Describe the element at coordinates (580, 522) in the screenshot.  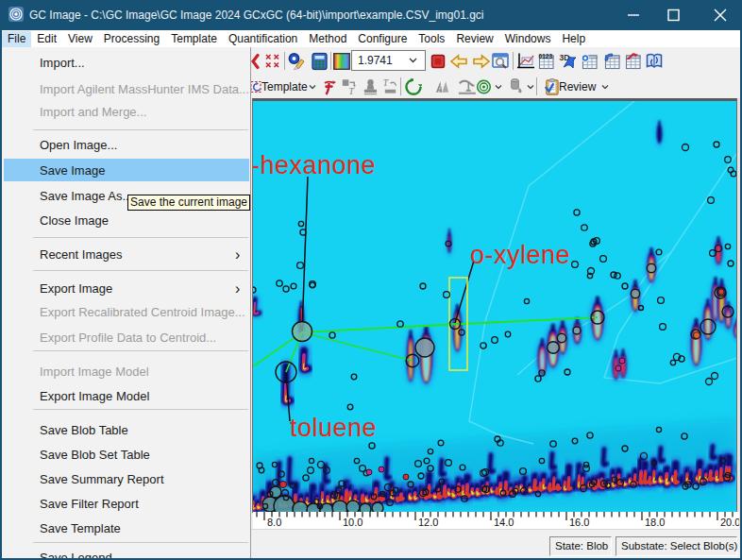
I see `svg-text: 16.0` at that location.